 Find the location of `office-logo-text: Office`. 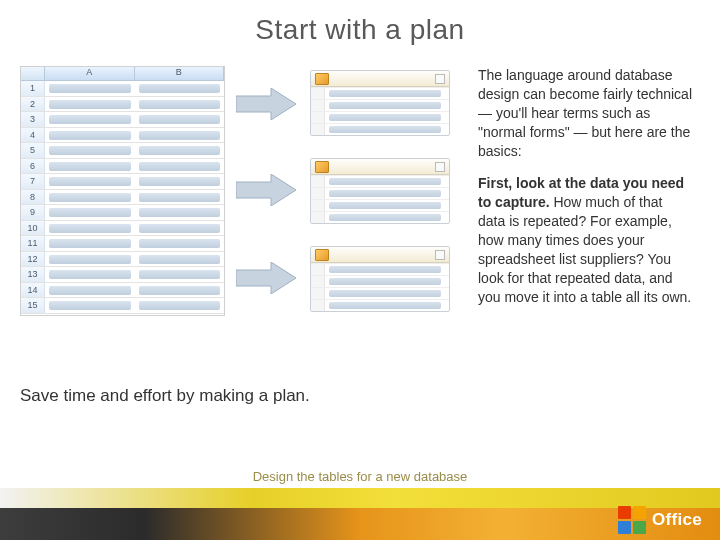

office-logo-text: Office is located at coordinates (677, 520).